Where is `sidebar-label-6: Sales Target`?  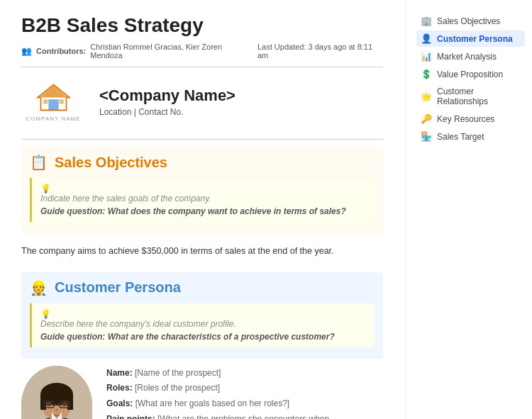 sidebar-label-6: Sales Target is located at coordinates (461, 137).